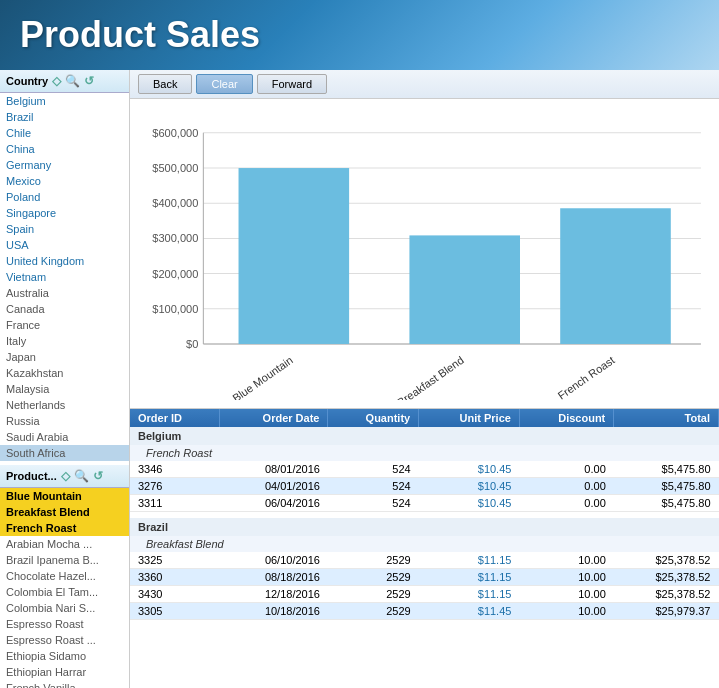  Describe the element at coordinates (64, 453) in the screenshot. I see `country-item: South Africa` at that location.